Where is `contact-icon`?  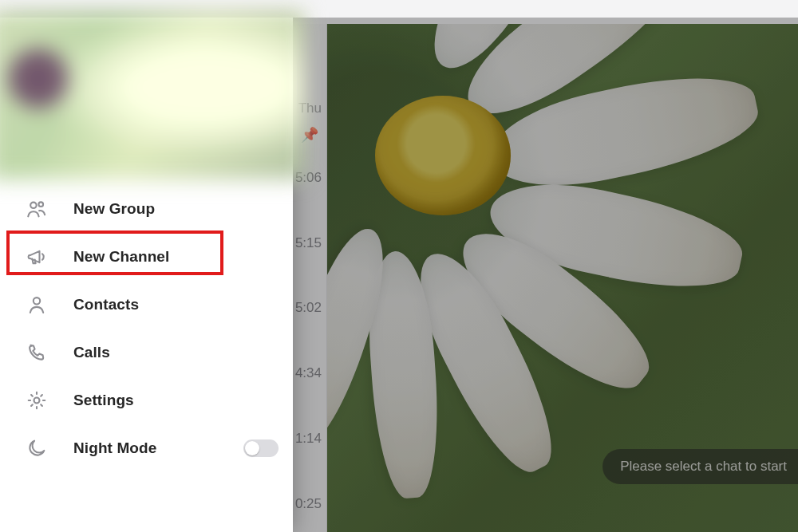
contact-icon is located at coordinates (37, 305).